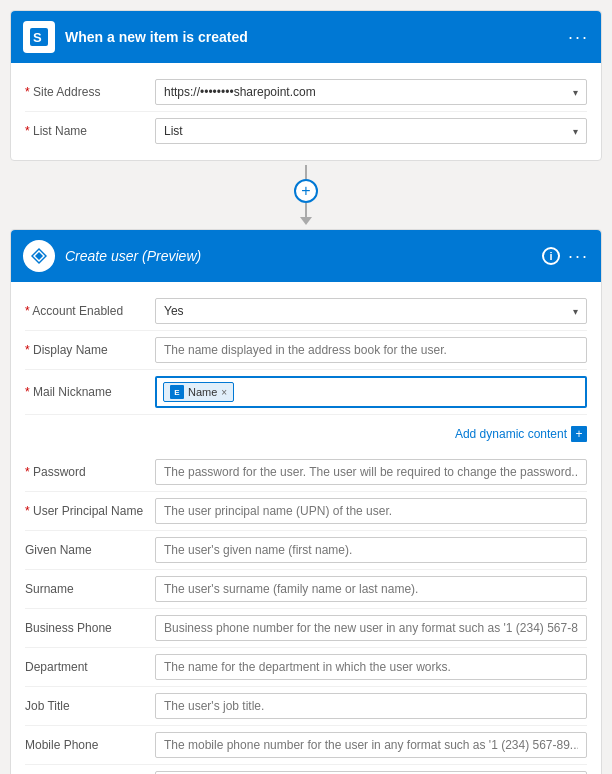  Describe the element at coordinates (90, 92) in the screenshot. I see `site-address-label: Site Address` at that location.